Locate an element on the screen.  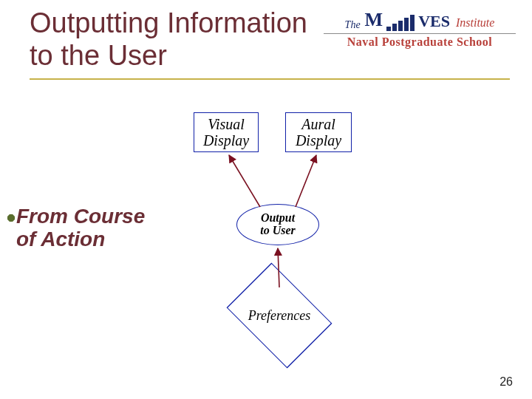
ellipse-line-2: to User is located at coordinates (278, 231).